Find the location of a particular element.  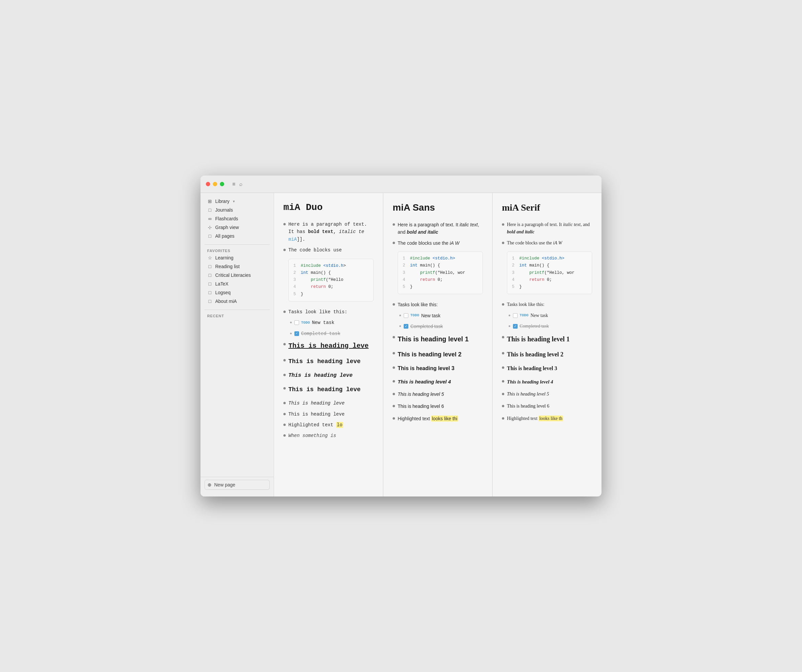

code-blocks-text: The code blocks use is located at coordinates (331, 250).